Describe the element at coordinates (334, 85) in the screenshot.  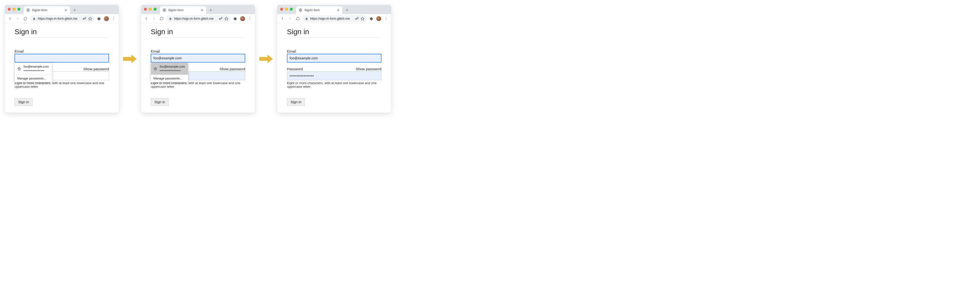
I see `password-hint: Eight or more characters, with at least …` at that location.